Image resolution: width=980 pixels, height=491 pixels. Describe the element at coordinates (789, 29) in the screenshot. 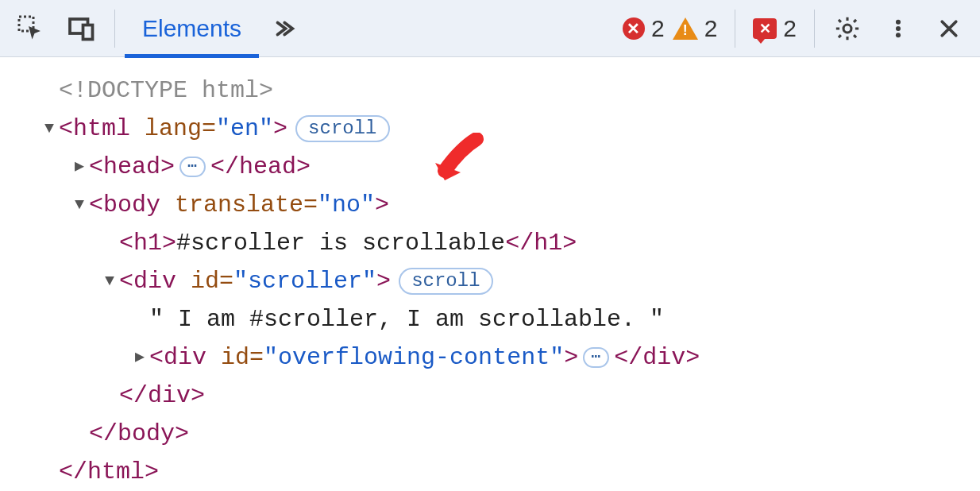

I see `issues-count: 2` at that location.